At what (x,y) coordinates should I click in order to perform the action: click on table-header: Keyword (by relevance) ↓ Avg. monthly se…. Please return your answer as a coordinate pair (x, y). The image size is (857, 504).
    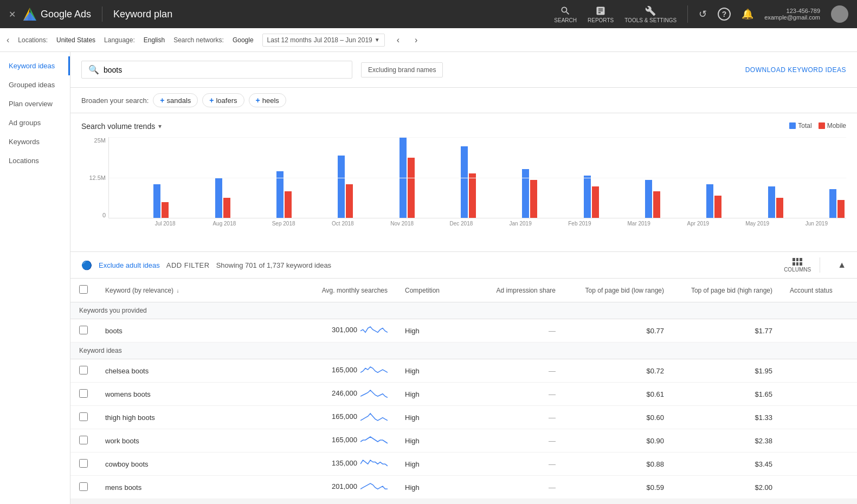
    Looking at the image, I should click on (464, 290).